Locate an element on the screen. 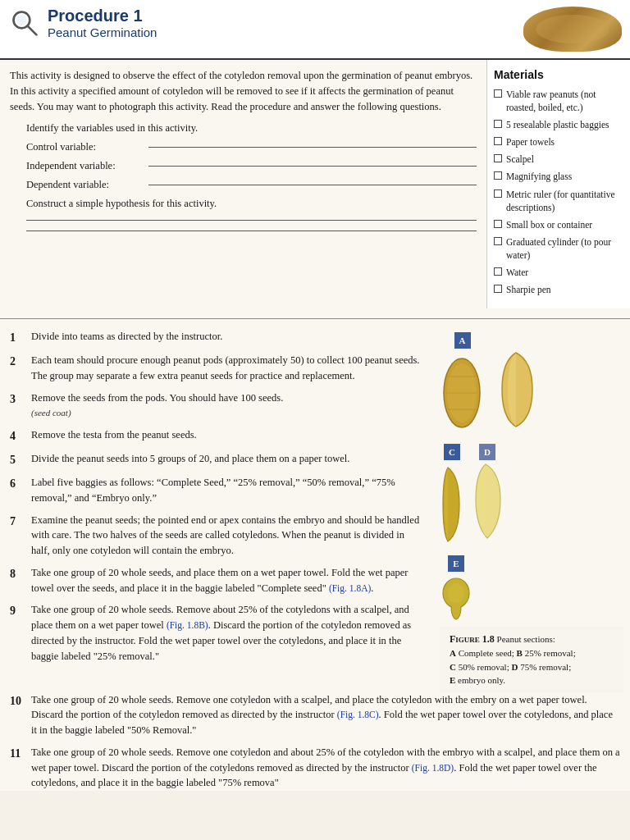 The height and width of the screenshot is (840, 630). material-item: Water is located at coordinates (559, 272).